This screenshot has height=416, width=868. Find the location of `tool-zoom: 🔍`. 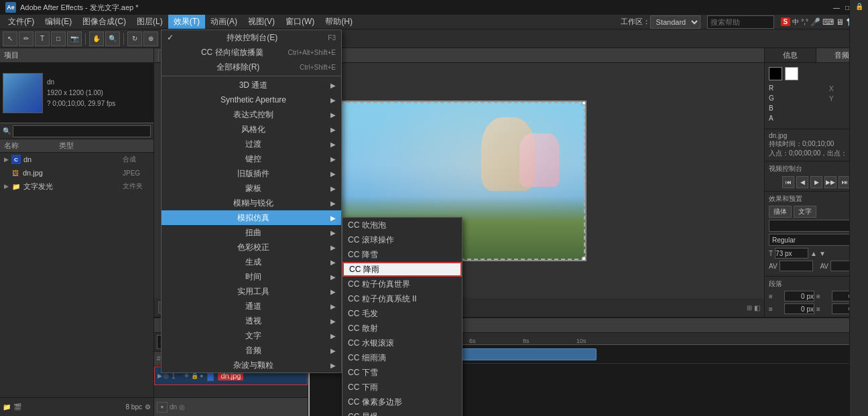

tool-zoom: 🔍 is located at coordinates (113, 39).